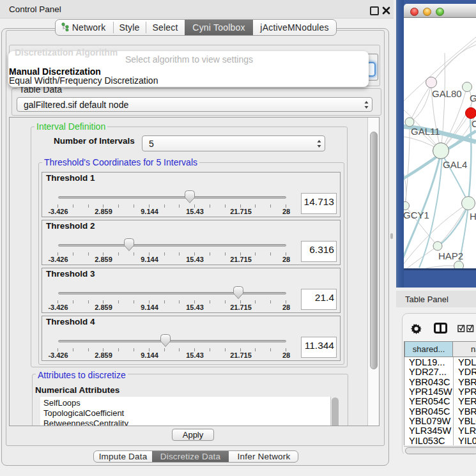 This screenshot has width=476, height=476. I want to click on svg-text: C, so click(474, 124).